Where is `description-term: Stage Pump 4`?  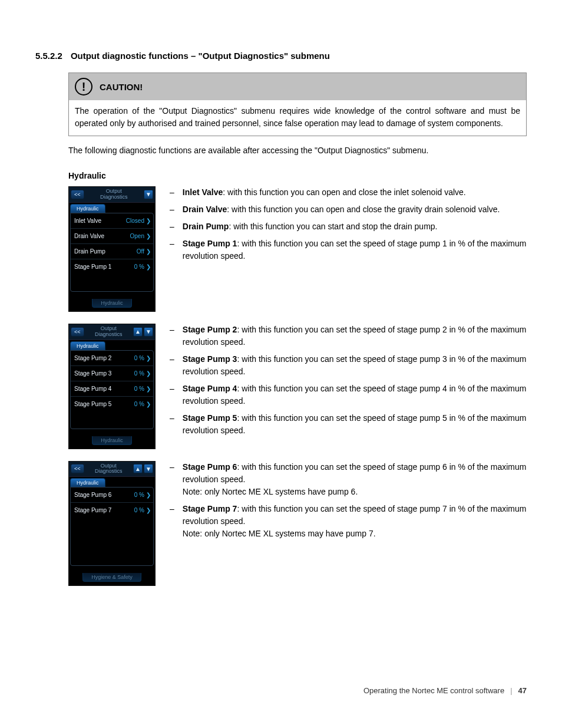
description-term: Stage Pump 4 is located at coordinates (210, 388).